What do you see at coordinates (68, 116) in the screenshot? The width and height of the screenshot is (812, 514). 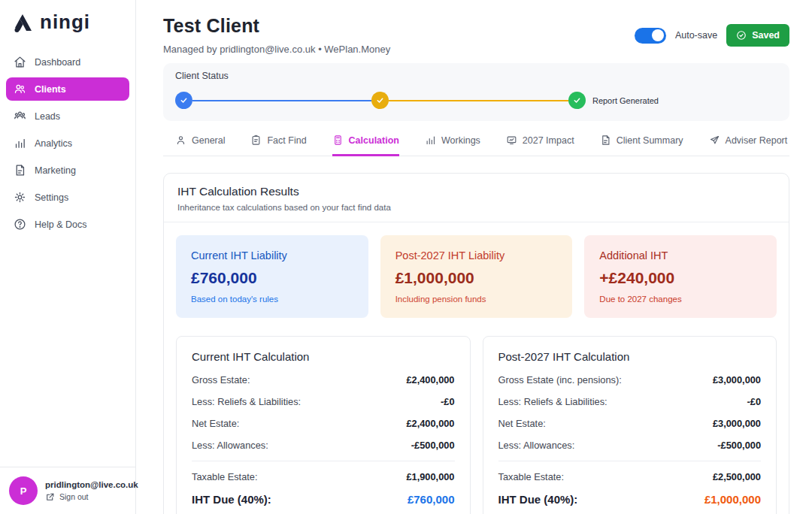 I see `sidebar-item-leads: Leads` at bounding box center [68, 116].